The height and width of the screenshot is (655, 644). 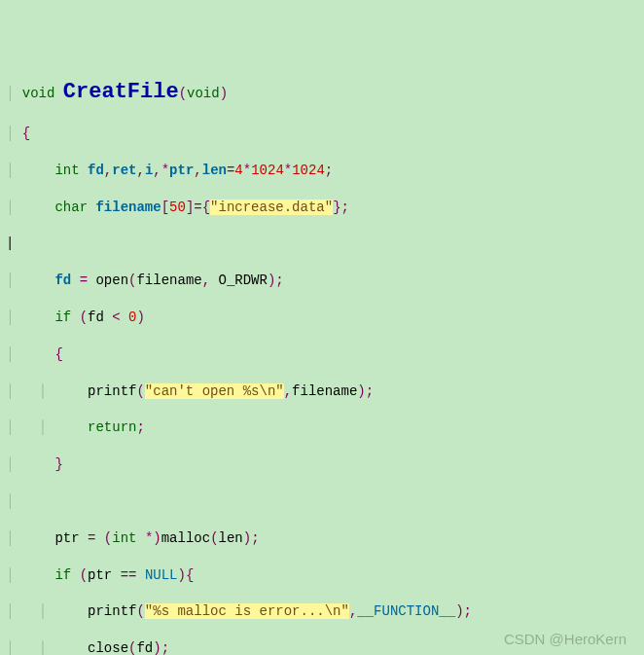 I want to click on watermark: CSDN @HeroKern, so click(x=565, y=639).